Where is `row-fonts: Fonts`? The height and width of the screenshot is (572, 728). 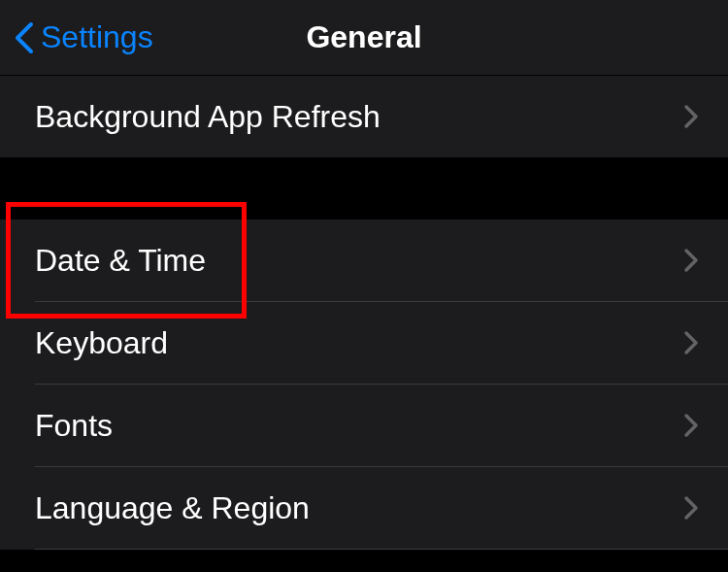 row-fonts: Fonts is located at coordinates (364, 425).